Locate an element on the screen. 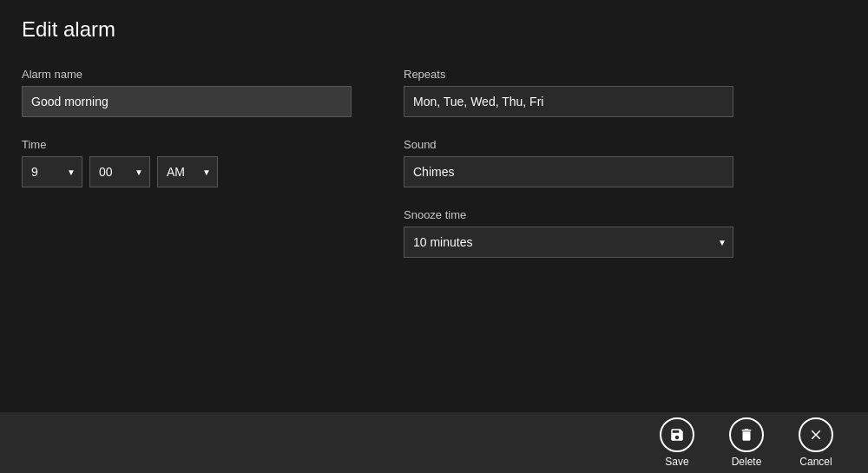 This screenshot has width=868, height=473. alarm-name-input is located at coordinates (187, 102).